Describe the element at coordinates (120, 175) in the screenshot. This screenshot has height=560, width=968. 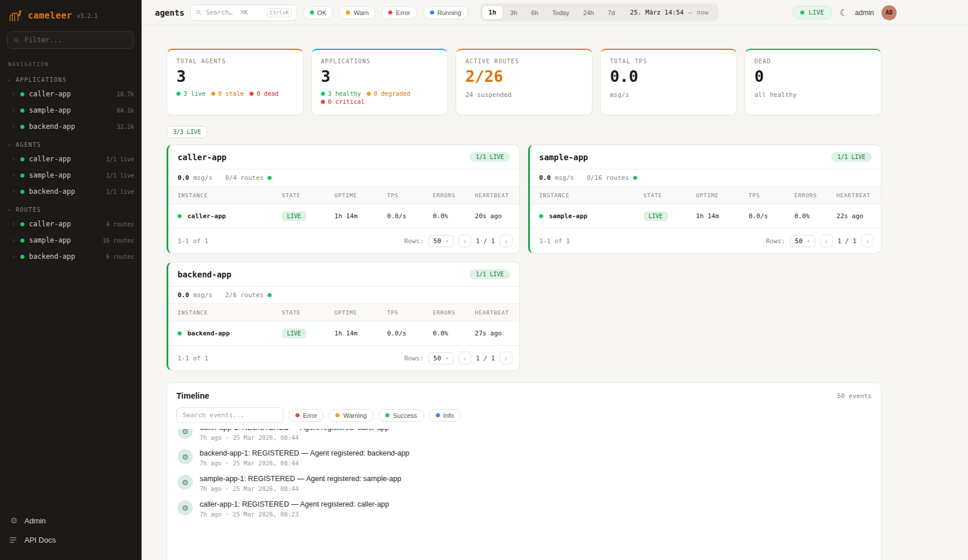
I see `sidebar-item-badge: 1/1 live` at that location.